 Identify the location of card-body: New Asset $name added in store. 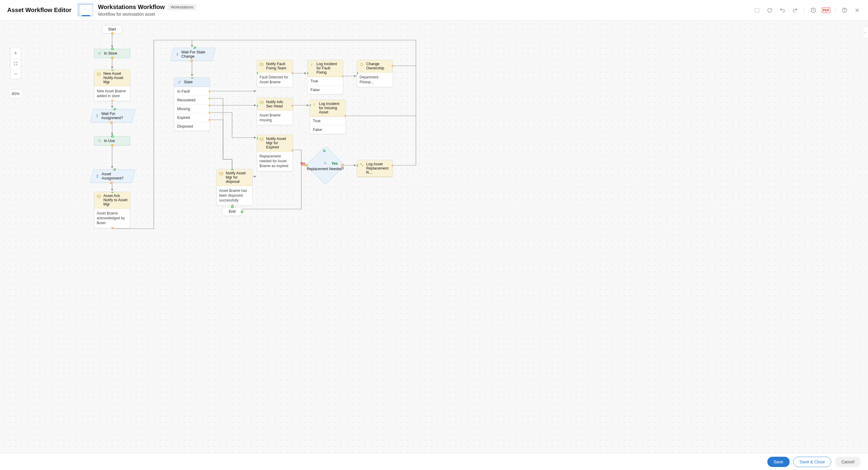
(112, 94).